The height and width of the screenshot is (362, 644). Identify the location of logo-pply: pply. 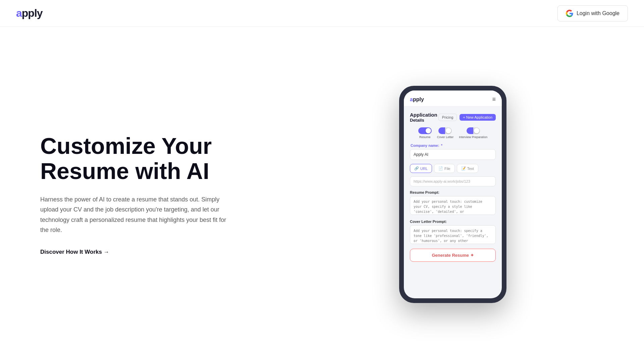
(32, 13).